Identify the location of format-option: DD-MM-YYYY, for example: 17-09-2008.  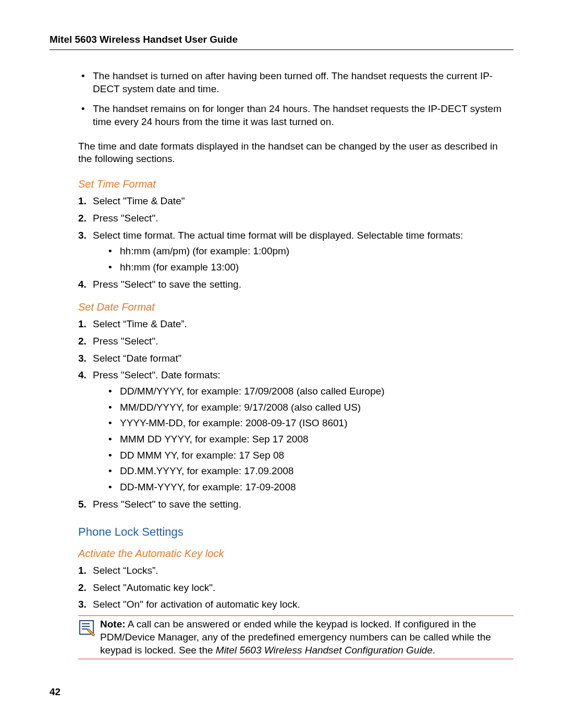
(310, 488).